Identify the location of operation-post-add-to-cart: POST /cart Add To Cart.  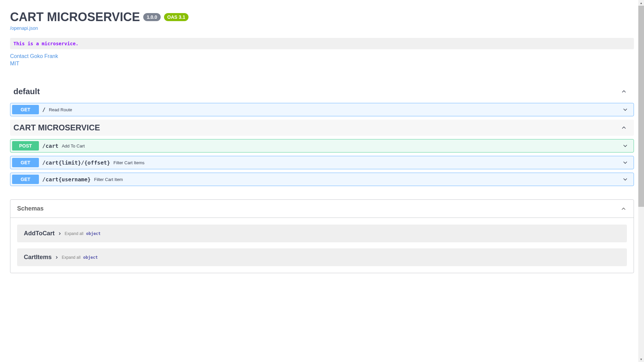
(322, 146).